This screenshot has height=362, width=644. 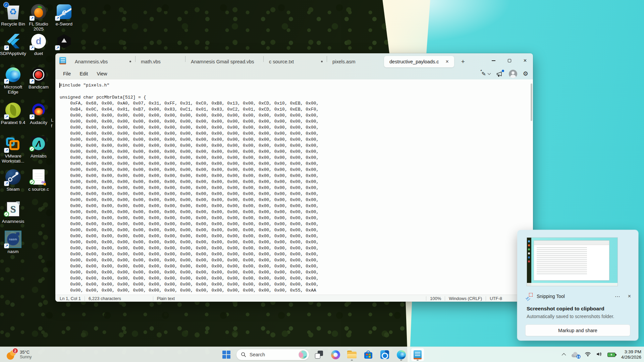 I want to click on close-button: ×, so click(x=525, y=61).